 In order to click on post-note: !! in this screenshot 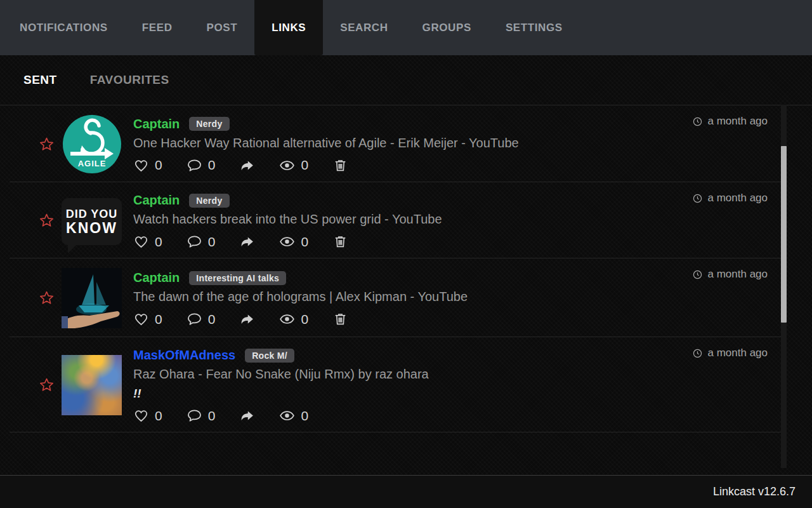, I will do `click(460, 394)`.